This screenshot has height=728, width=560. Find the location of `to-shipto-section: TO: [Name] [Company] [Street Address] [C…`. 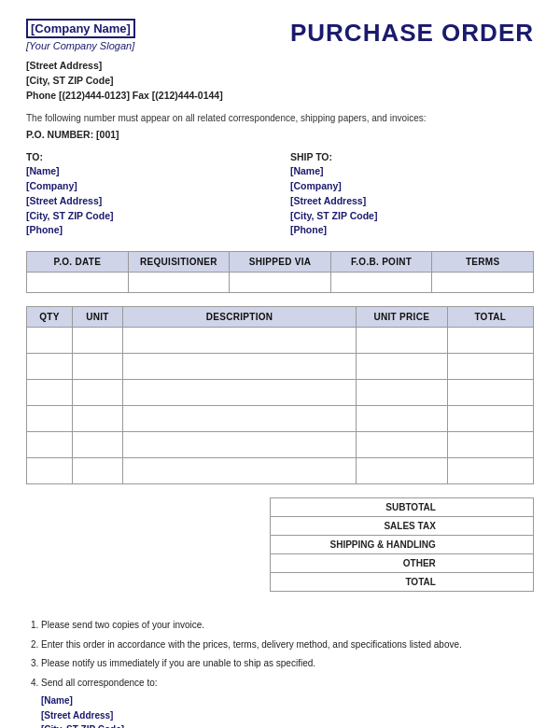

to-shipto-section: TO: [Name] [Company] [Street Address] [C… is located at coordinates (280, 194).